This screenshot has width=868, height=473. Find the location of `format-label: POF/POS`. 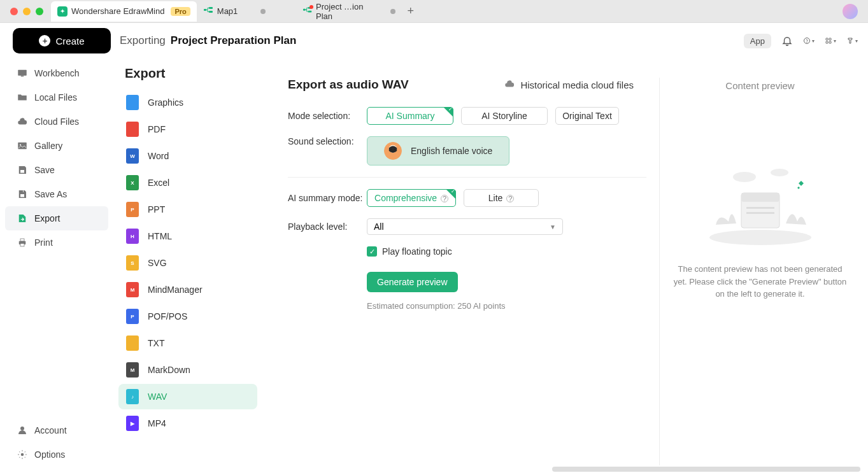

format-label: POF/POS is located at coordinates (167, 316).